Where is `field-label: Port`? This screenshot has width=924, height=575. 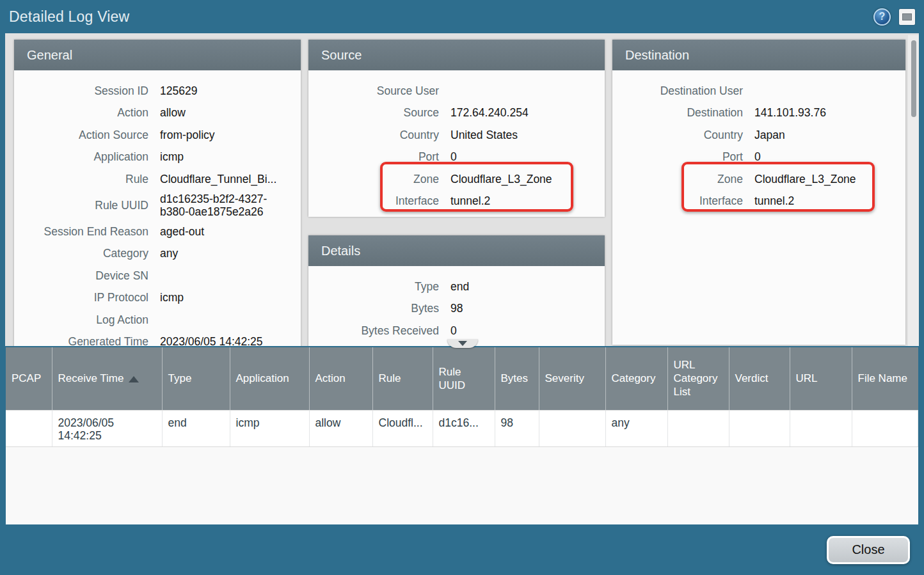
field-label: Port is located at coordinates (379, 157).